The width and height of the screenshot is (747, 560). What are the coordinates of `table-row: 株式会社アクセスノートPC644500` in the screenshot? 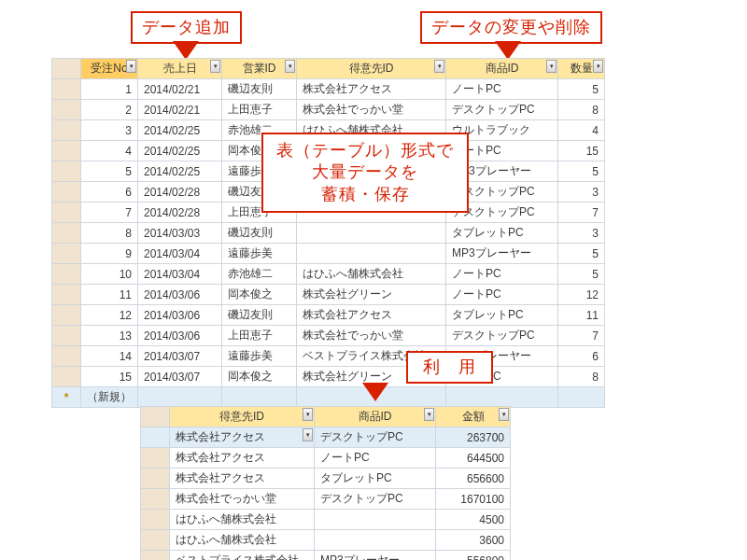 It's located at (326, 458).